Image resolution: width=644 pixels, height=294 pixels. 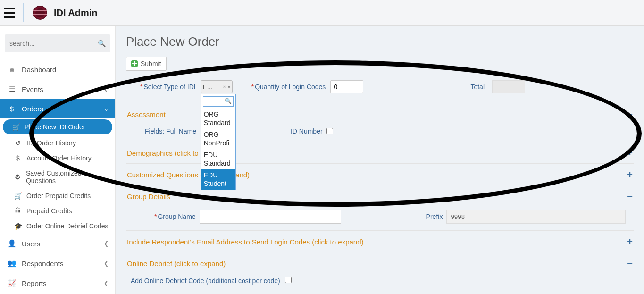 What do you see at coordinates (536, 217) in the screenshot?
I see `prefix-value` at bounding box center [536, 217].